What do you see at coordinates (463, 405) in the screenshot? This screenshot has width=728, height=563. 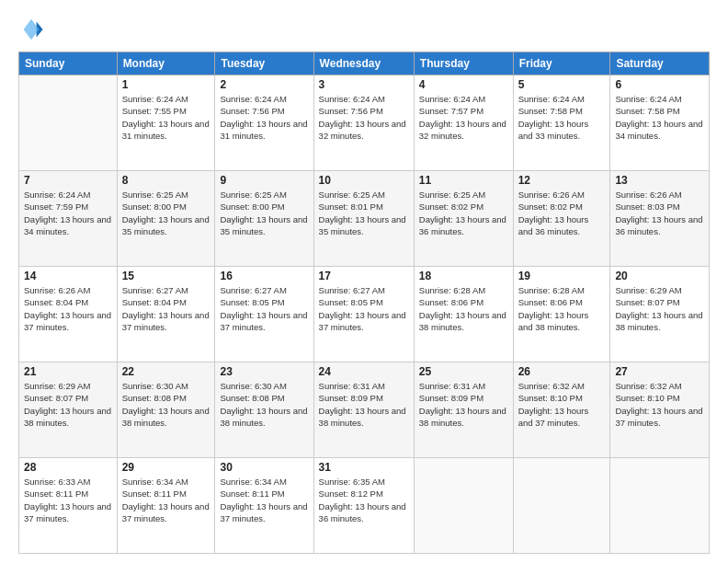 I see `day-info: Sunrise: 6:31 AM Sunset: 8:09 PM Dayligh…` at bounding box center [463, 405].